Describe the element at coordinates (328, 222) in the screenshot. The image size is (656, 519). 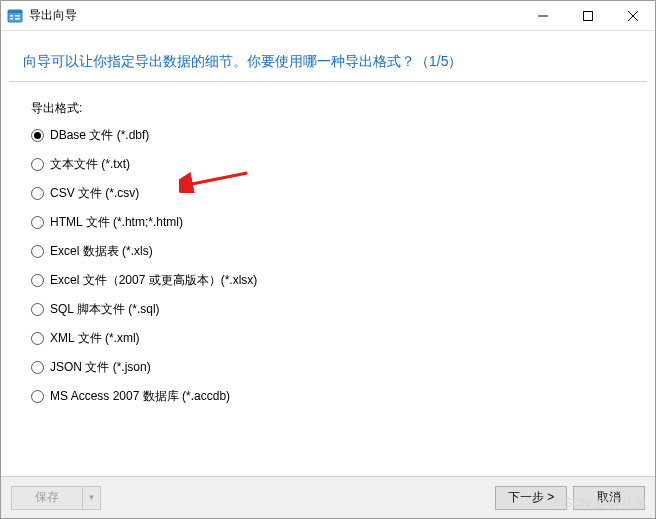
I see `format-option-html: HTML 文件 (*.htm;*.html)` at that location.